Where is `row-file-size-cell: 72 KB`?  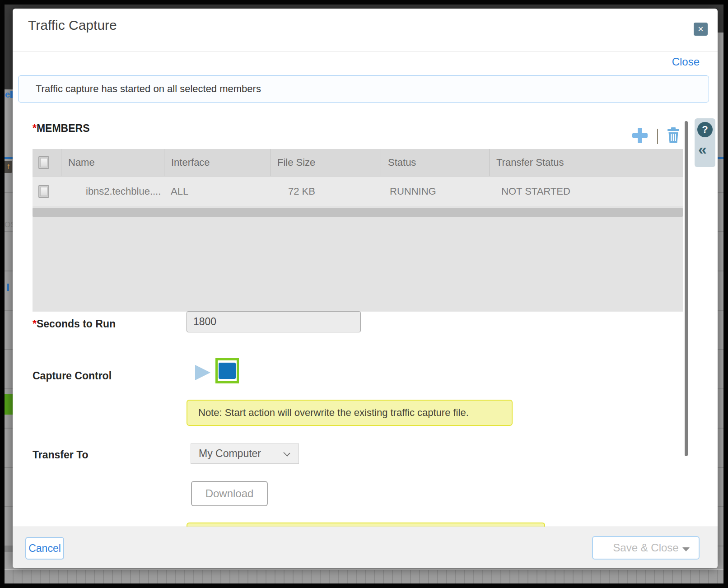 row-file-size-cell: 72 KB is located at coordinates (325, 191).